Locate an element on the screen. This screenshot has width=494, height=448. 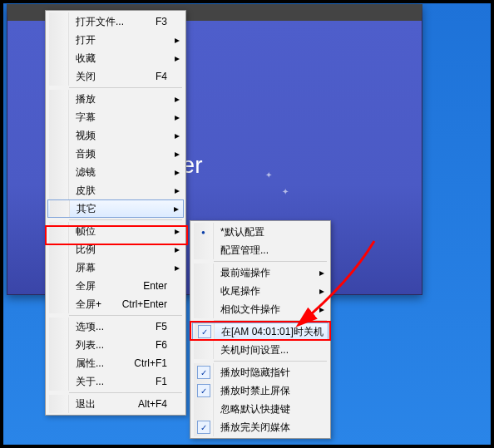
menu-label: 屏幕 is located at coordinates (118, 268).